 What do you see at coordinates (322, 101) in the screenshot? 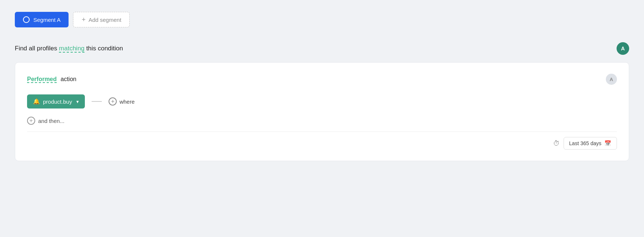
I see `action-row: 🔔 product.buy ▾ + where` at bounding box center [322, 101].